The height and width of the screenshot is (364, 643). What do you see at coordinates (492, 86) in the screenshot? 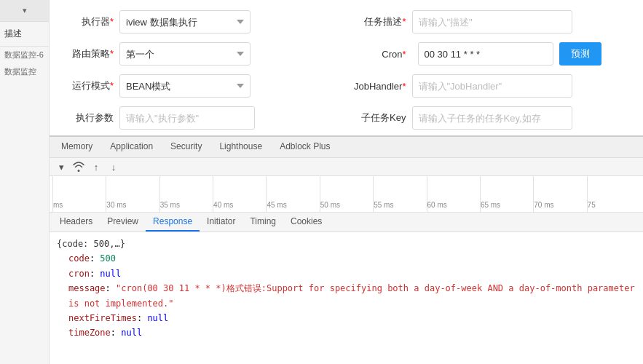
I see `job-handler-input` at bounding box center [492, 86].